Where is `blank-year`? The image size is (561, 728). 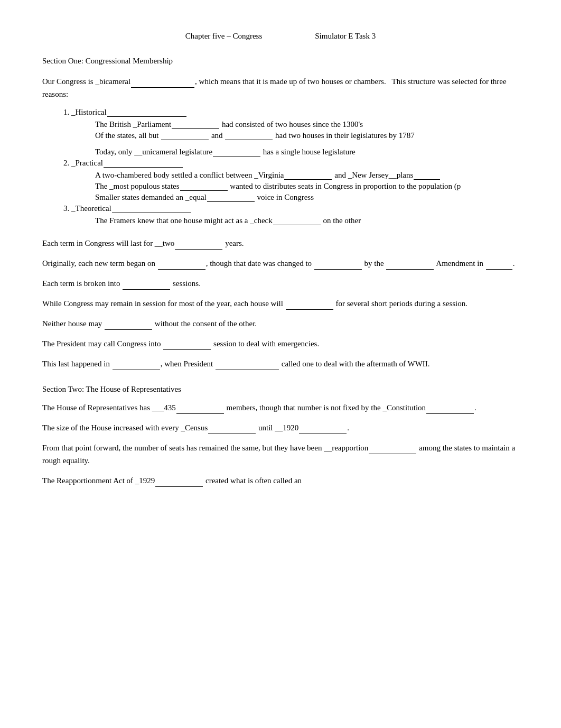 blank-year is located at coordinates (499, 270).